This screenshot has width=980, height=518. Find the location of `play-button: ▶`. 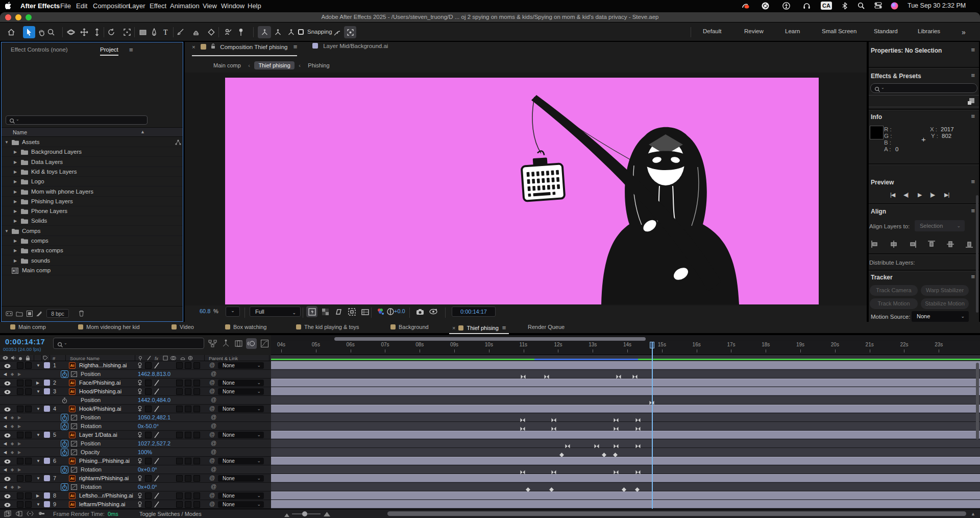

play-button: ▶ is located at coordinates (920, 195).